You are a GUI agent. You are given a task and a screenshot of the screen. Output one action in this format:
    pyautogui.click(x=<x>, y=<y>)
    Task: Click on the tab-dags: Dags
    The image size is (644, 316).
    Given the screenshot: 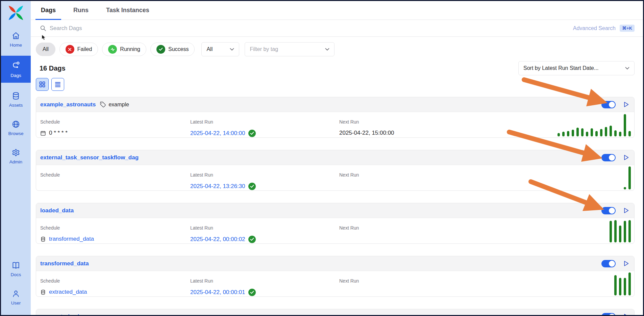 What is the action you would take?
    pyautogui.click(x=48, y=10)
    